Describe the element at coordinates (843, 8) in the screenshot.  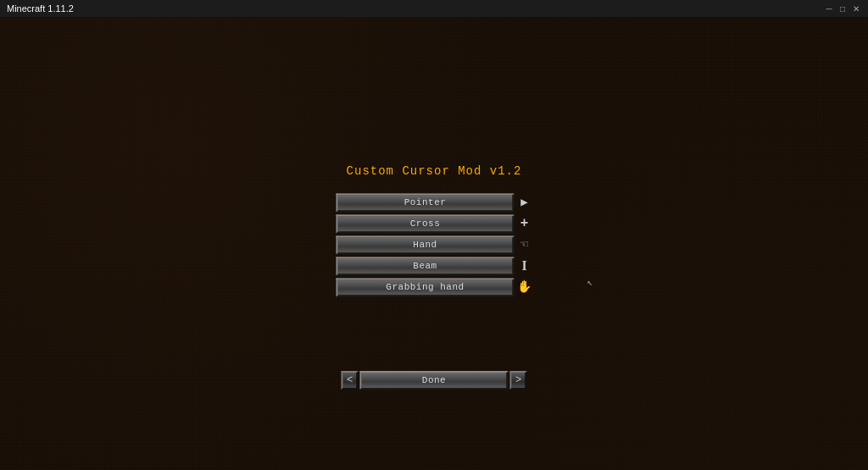
I see `maximize-button: □` at that location.